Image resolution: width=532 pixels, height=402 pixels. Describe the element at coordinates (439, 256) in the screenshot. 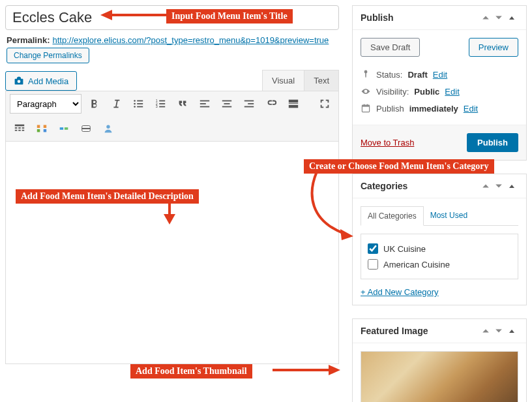

I see `category-list: UK Cuisine American Cuisine` at that location.